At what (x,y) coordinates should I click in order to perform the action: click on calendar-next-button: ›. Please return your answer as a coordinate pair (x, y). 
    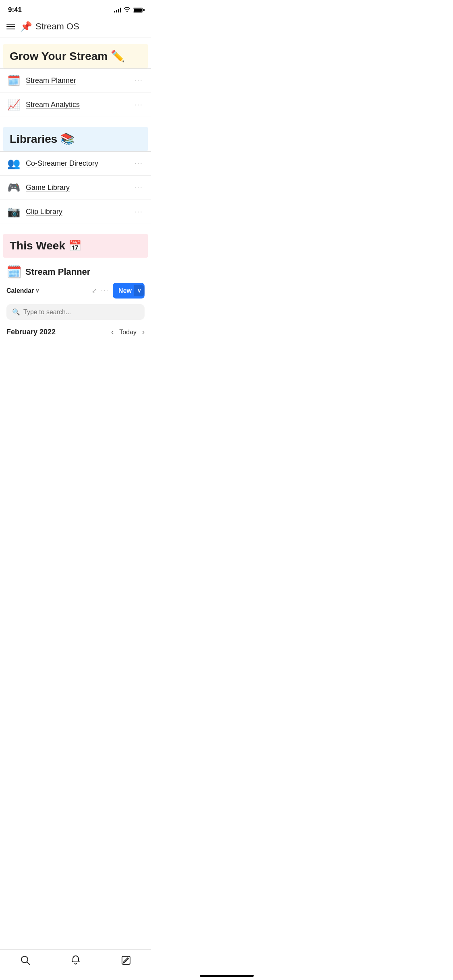
    Looking at the image, I should click on (143, 332).